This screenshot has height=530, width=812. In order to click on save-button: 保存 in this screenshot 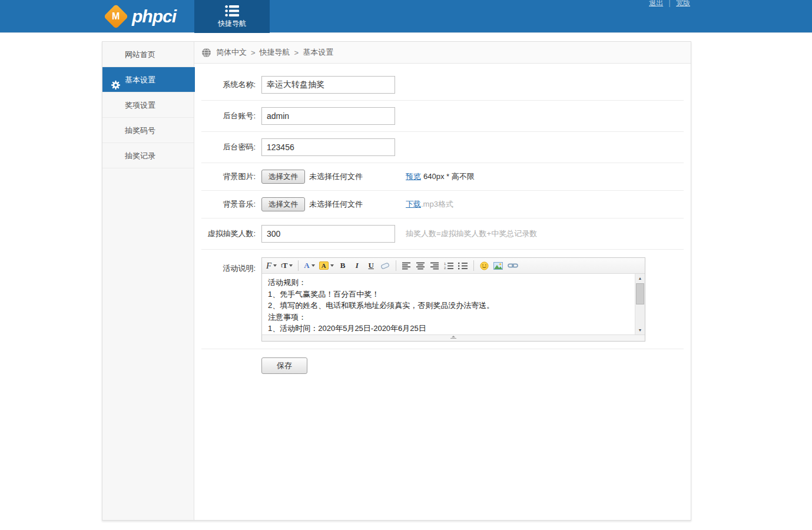, I will do `click(284, 366)`.